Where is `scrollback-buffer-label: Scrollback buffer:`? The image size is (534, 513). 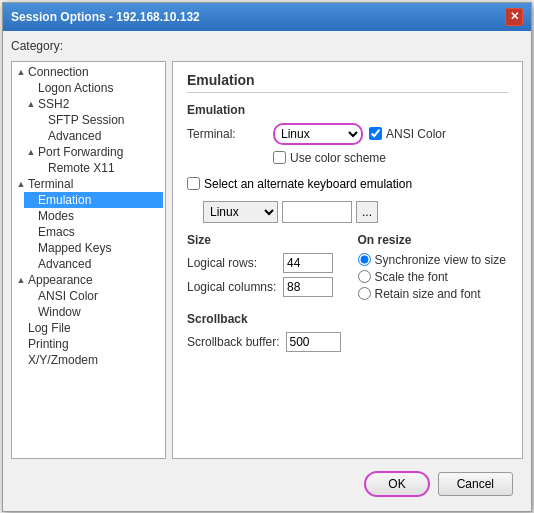 scrollback-buffer-label: Scrollback buffer: is located at coordinates (234, 342).